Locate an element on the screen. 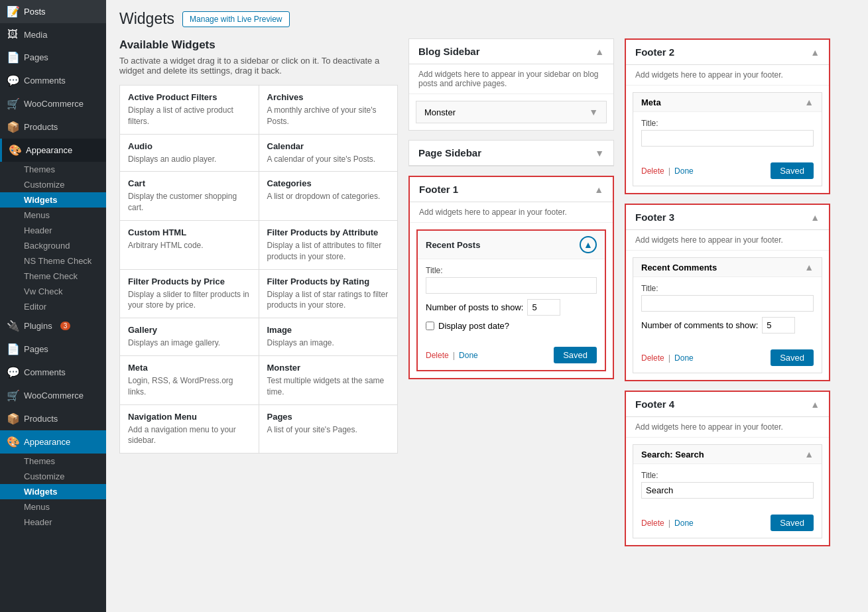  footer3-header: Footer 3 ▲ is located at coordinates (727, 217).